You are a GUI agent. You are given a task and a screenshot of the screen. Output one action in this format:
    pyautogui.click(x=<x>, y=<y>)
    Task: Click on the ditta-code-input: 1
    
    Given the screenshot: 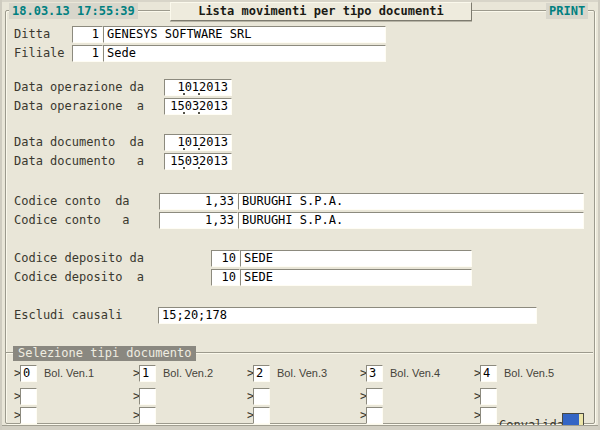 What is the action you would take?
    pyautogui.click(x=88, y=34)
    